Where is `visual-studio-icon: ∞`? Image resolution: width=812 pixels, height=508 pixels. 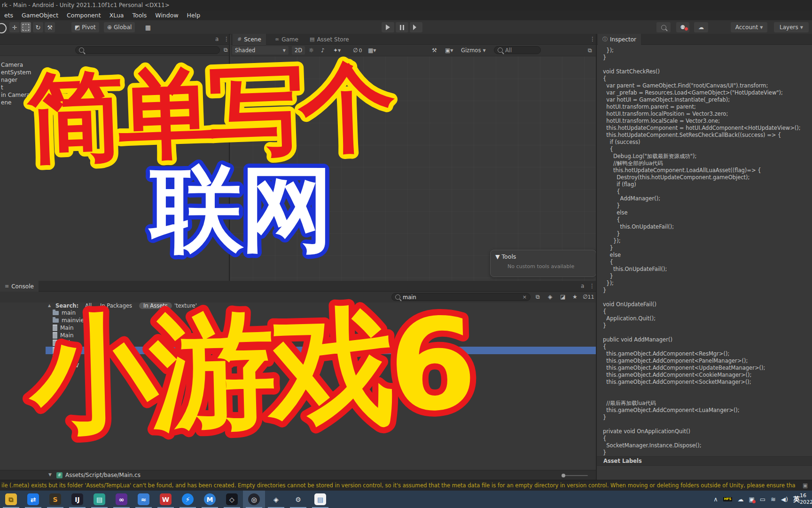
visual-studio-icon: ∞ is located at coordinates (121, 500).